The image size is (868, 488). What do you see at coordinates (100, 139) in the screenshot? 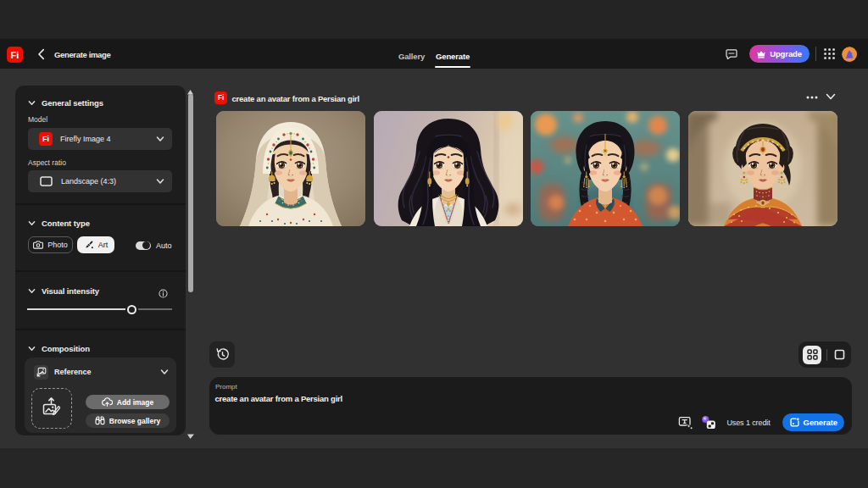
I see `model-dropdown: Fi Firefly Image 4` at bounding box center [100, 139].